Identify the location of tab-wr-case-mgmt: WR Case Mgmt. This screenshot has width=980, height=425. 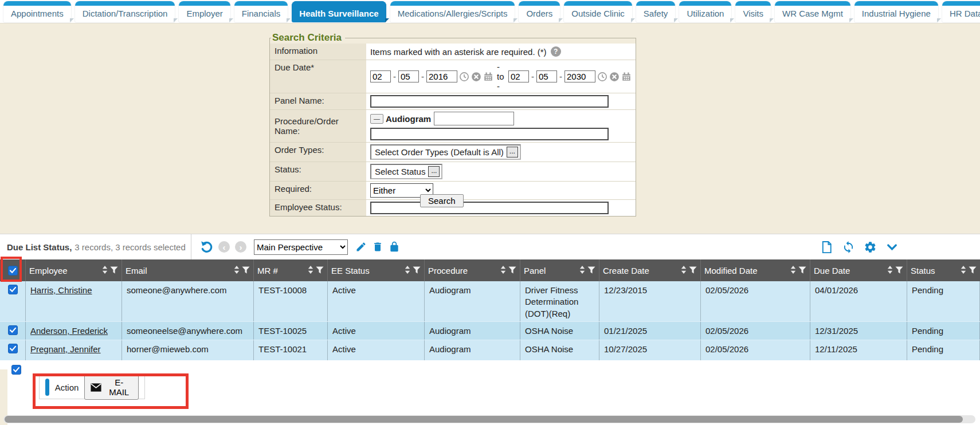
(813, 11).